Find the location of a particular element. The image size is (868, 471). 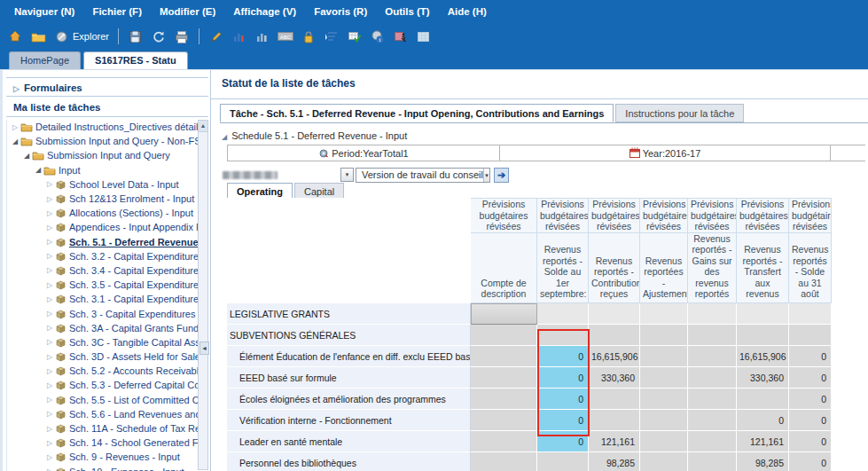

tree-item-label: Sch. 14 - School Generated Funds - is located at coordinates (135, 443).